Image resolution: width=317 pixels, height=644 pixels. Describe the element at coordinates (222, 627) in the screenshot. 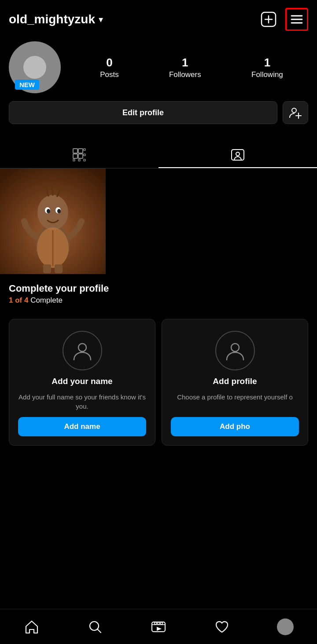

I see `activity-nav-item` at that location.